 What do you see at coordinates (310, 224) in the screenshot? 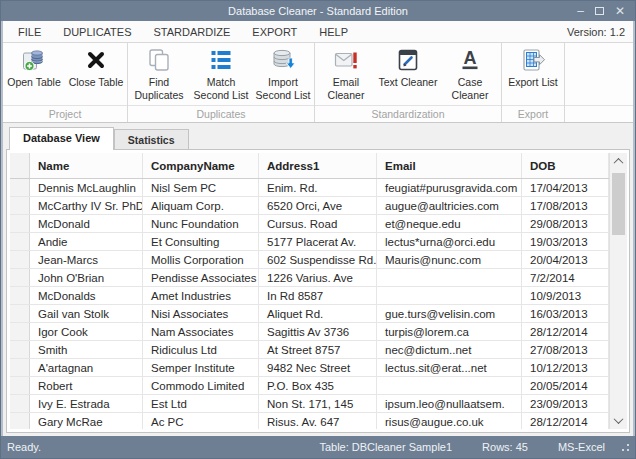
I see `table-row: McDonaldNunc FoundationCursus. Roadet@ne…` at bounding box center [310, 224].